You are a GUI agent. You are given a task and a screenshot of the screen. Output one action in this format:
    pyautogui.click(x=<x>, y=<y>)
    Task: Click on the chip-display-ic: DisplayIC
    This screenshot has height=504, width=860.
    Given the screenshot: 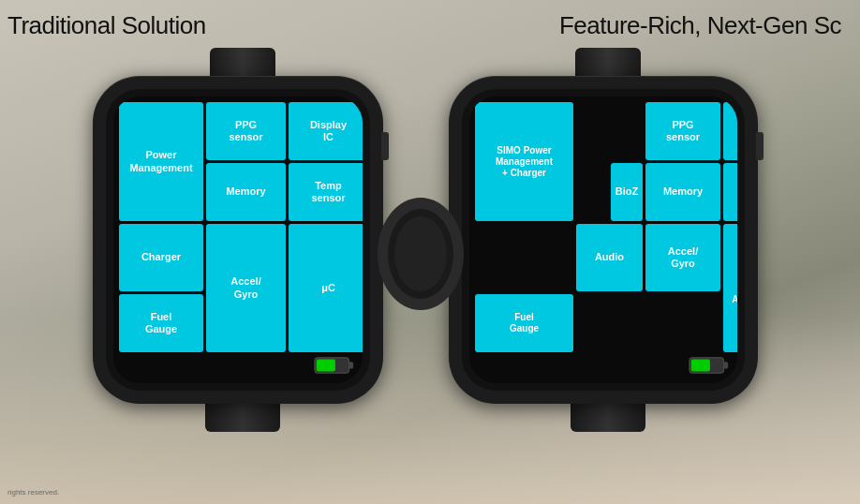 What is the action you would take?
    pyautogui.click(x=326, y=131)
    